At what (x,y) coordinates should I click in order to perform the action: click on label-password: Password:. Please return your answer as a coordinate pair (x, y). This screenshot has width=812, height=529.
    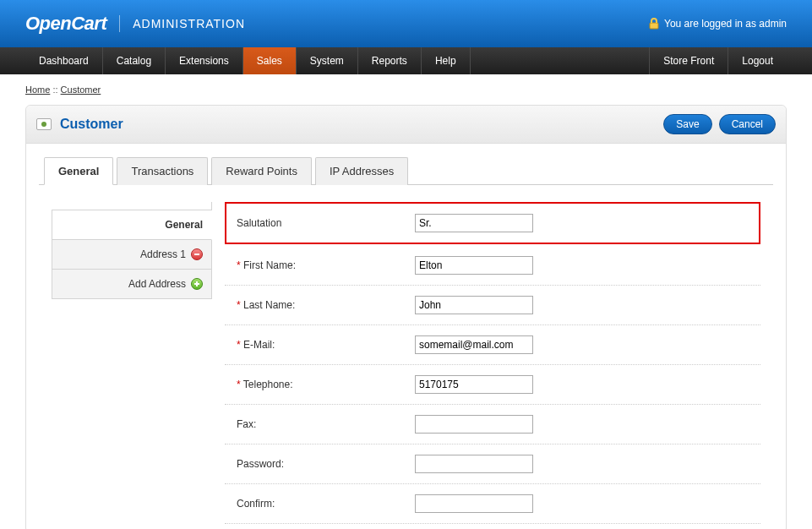
    Looking at the image, I should click on (324, 464).